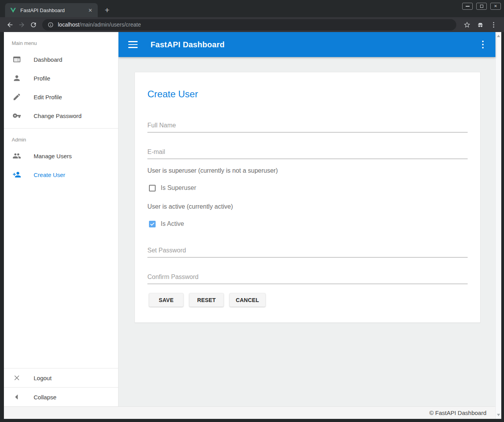  Describe the element at coordinates (90, 10) in the screenshot. I see `tab-close-icon: ✕` at that location.